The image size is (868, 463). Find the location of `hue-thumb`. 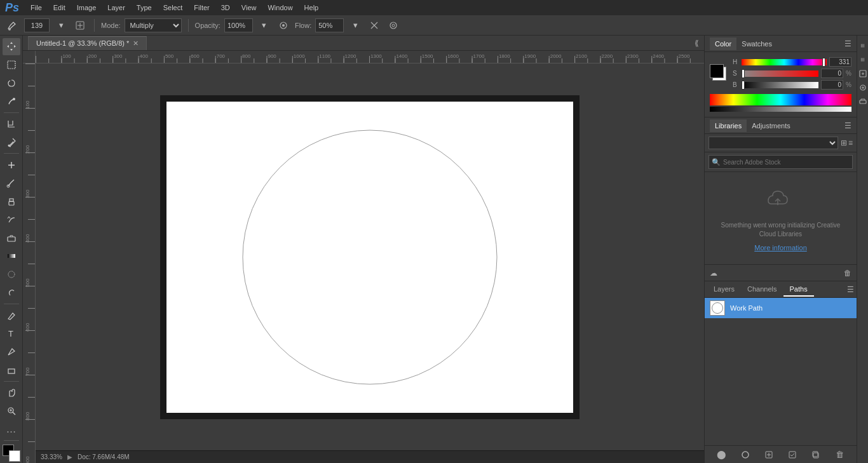

hue-thumb is located at coordinates (824, 62).